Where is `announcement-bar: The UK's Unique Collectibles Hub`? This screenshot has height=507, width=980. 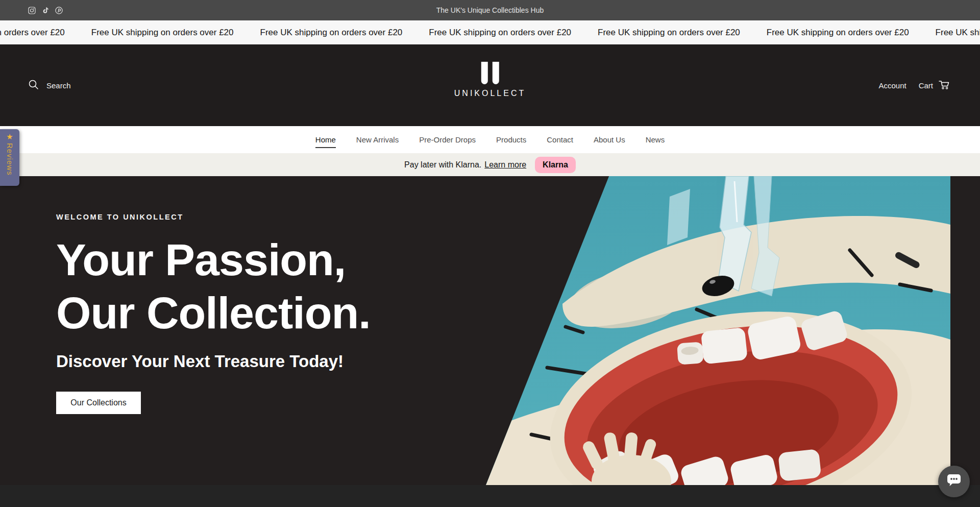
announcement-bar: The UK's Unique Collectibles Hub is located at coordinates (490, 10).